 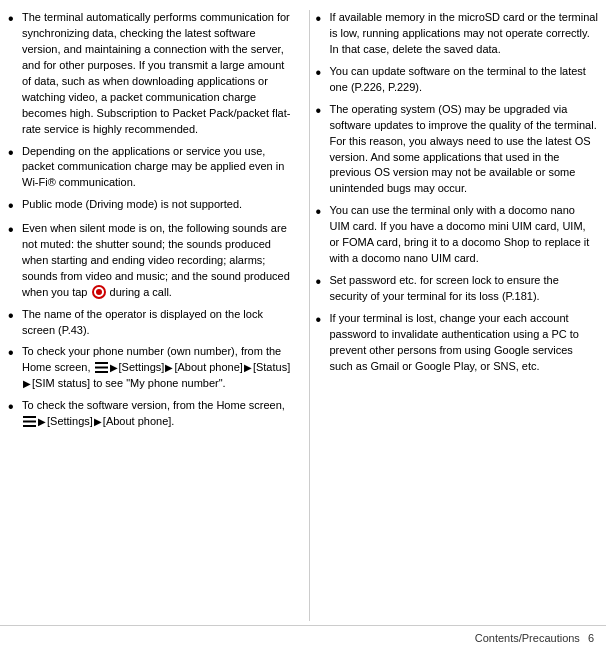 What do you see at coordinates (464, 289) in the screenshot?
I see `bullet-text: Set password etc. for screen lock to ens…` at bounding box center [464, 289].